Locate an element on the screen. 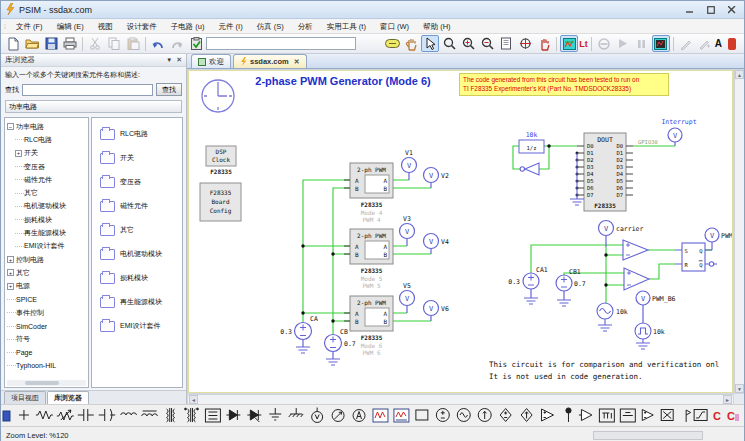  save-icon is located at coordinates (51, 44).